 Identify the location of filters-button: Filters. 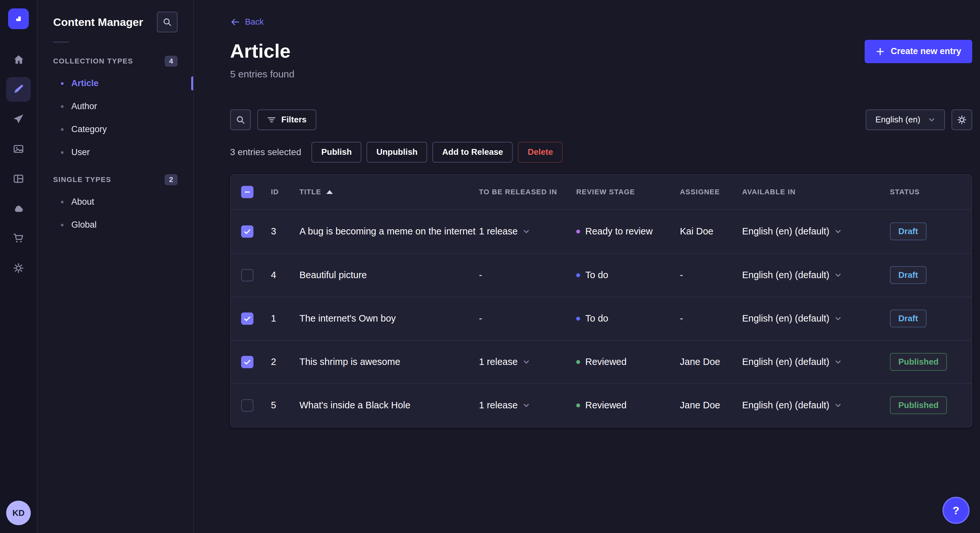
(287, 120).